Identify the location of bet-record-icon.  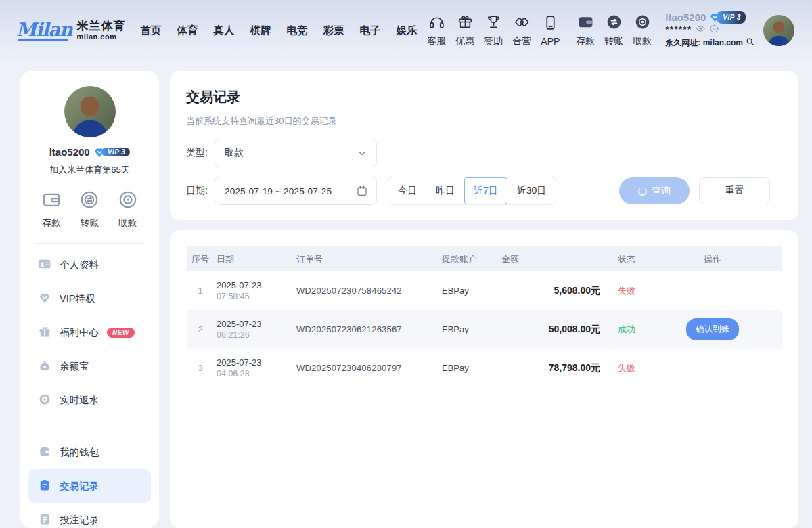
(45, 520).